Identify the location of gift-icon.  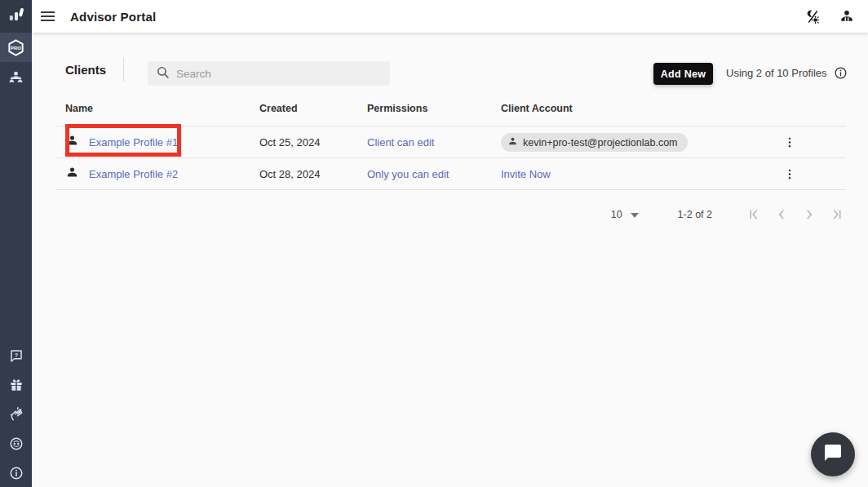
(16, 385).